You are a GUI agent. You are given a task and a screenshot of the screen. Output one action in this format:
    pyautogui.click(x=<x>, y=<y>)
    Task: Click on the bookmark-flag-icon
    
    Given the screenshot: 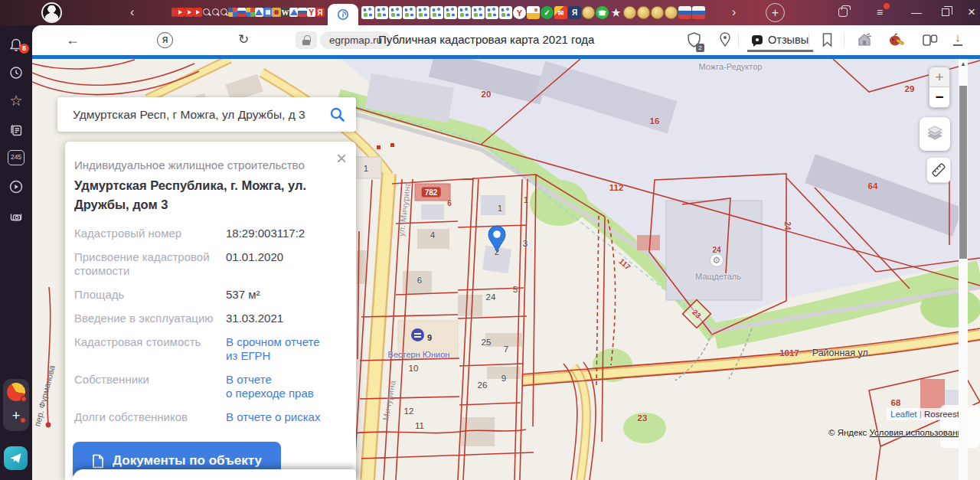 What is the action you would take?
    pyautogui.click(x=827, y=41)
    